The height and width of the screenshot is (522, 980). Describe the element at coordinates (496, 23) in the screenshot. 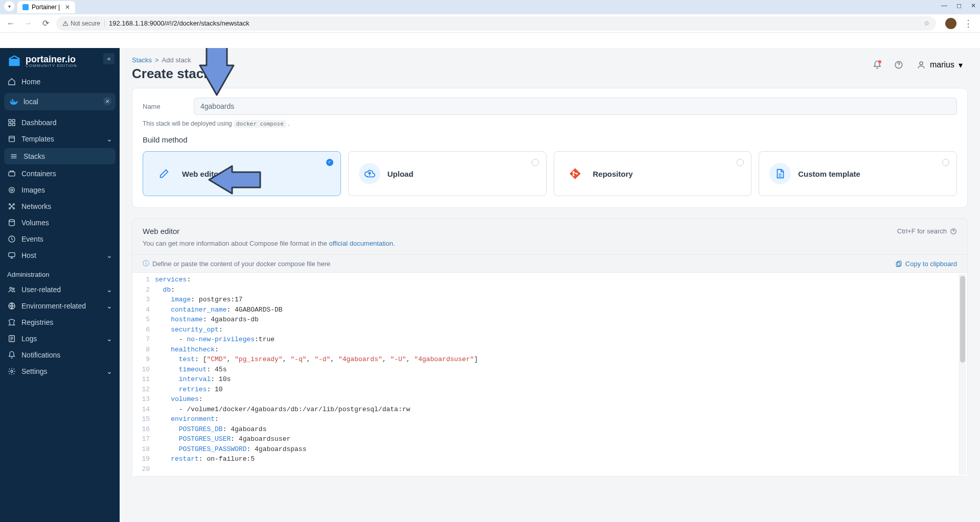

I see `address-bar: Not secure 192.168.1.18:9000/#!/2/docker…` at that location.